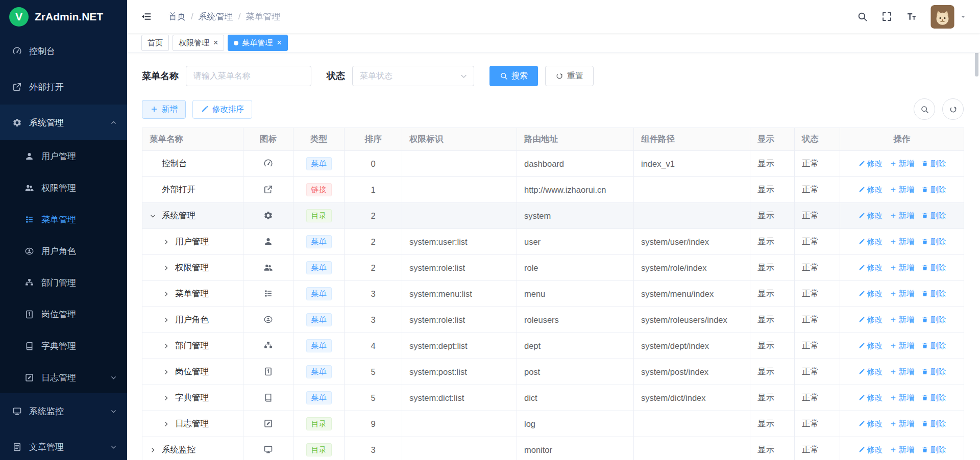 Image resolution: width=980 pixels, height=460 pixels. Describe the element at coordinates (63, 314) in the screenshot. I see `sidebar-item-post: 岗位管理` at that location.